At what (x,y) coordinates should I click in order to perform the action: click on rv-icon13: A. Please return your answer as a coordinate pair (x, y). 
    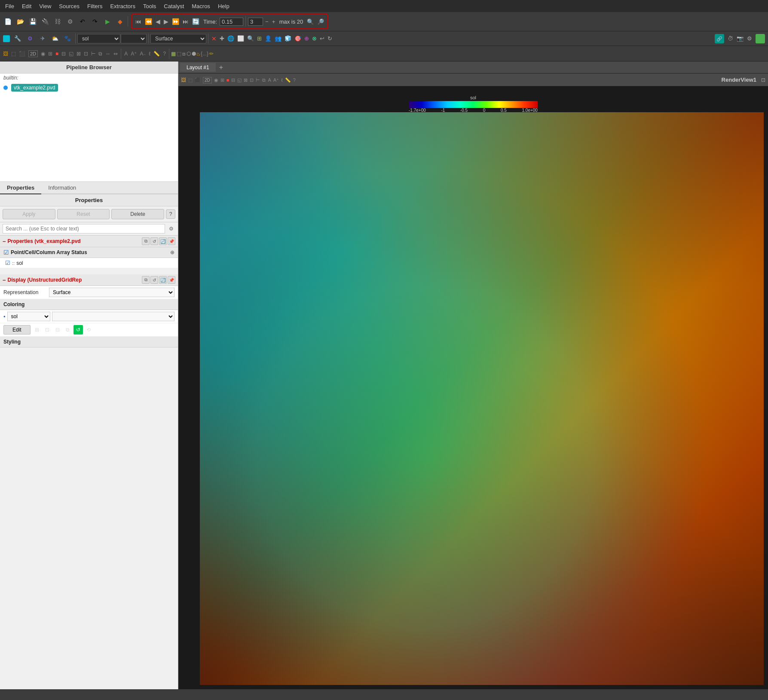
    Looking at the image, I should click on (269, 80).